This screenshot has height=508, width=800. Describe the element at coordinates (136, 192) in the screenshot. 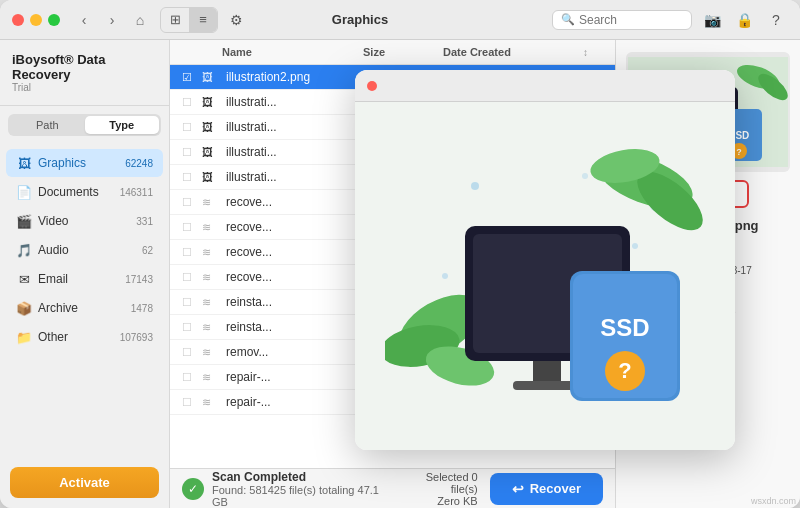

I see `sidebar-item-count: 146311` at that location.